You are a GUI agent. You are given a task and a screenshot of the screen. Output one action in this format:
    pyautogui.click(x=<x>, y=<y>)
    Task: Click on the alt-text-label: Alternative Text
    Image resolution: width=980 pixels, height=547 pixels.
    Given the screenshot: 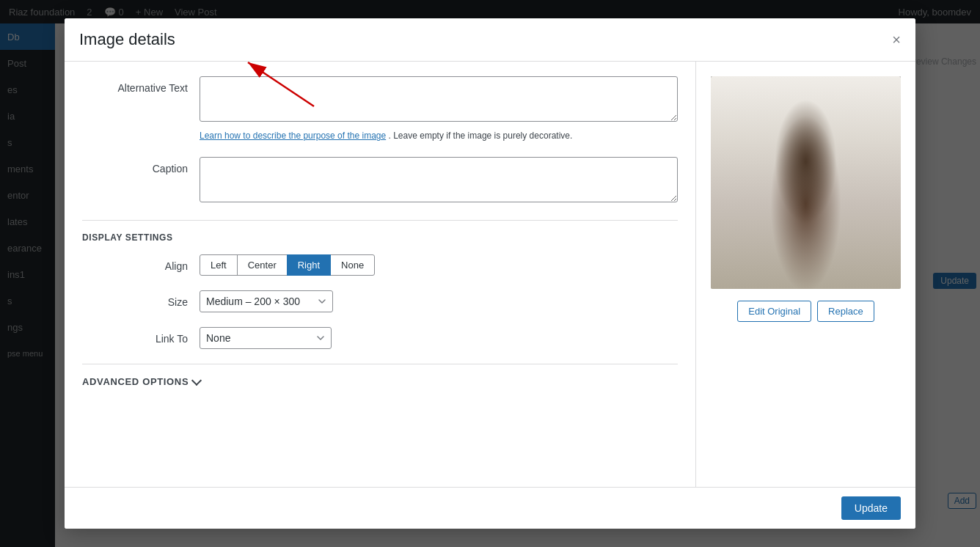 What is the action you would take?
    pyautogui.click(x=141, y=85)
    